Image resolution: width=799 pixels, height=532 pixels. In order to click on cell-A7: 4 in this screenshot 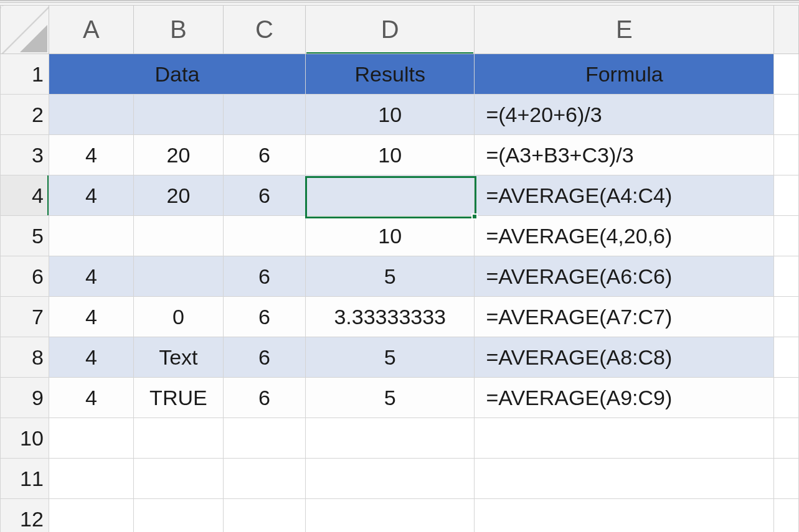, I will do `click(91, 317)`.